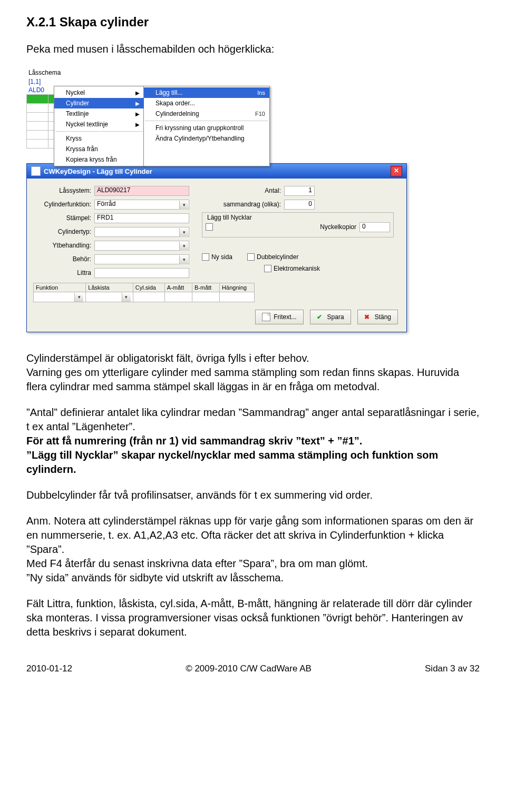 Image resolution: width=506 pixels, height=812 pixels. What do you see at coordinates (368, 317) in the screenshot?
I see `close-icon: ✖` at bounding box center [368, 317].